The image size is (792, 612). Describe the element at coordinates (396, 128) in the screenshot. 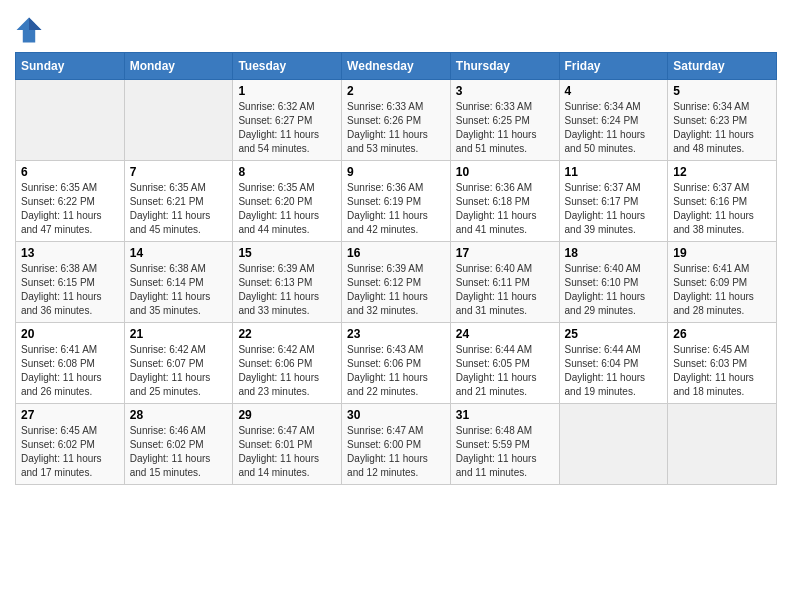

I see `day-info: Sunrise: 6:33 AMSunset: 6:26 PMDaylight:…` at that location.